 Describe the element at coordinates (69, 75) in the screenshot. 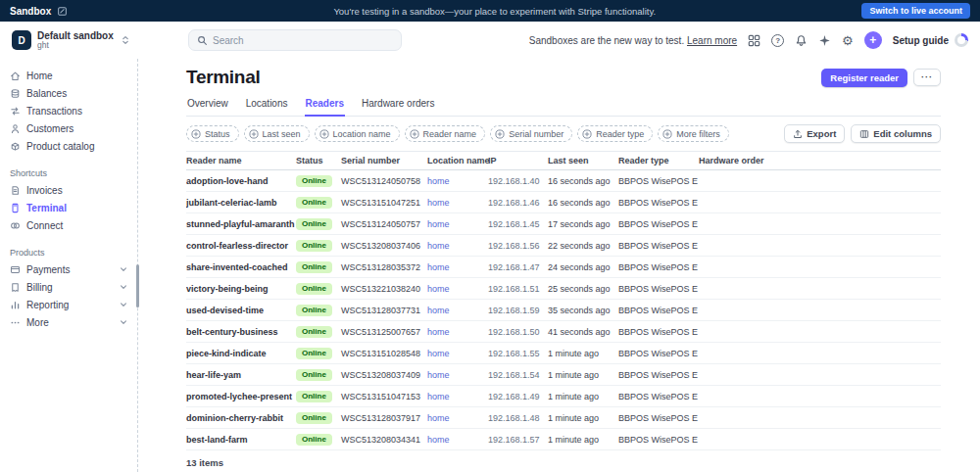

I see `sidebar-item-home: Home` at that location.